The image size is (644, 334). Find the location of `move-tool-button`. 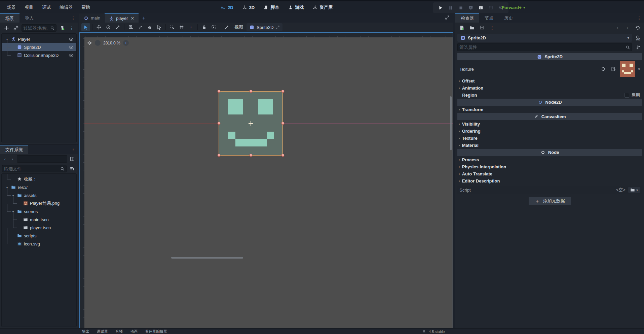

move-tool-button is located at coordinates (99, 27).